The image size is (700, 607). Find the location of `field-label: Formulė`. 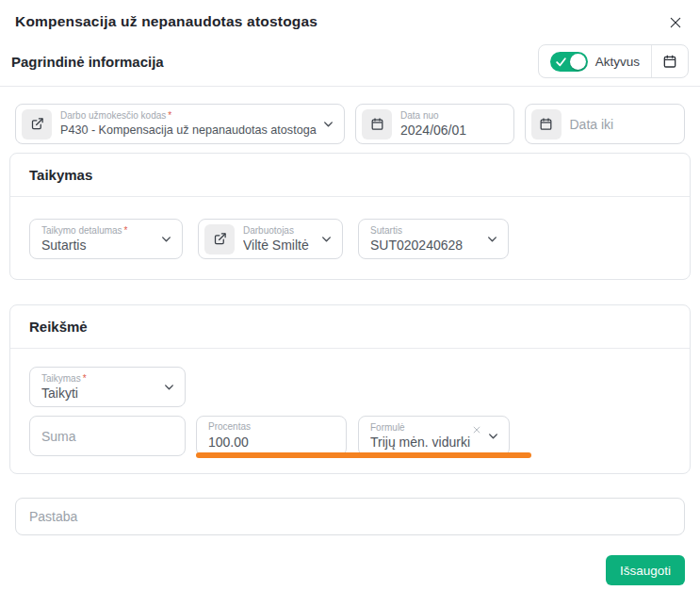

field-label: Formulė is located at coordinates (388, 428).